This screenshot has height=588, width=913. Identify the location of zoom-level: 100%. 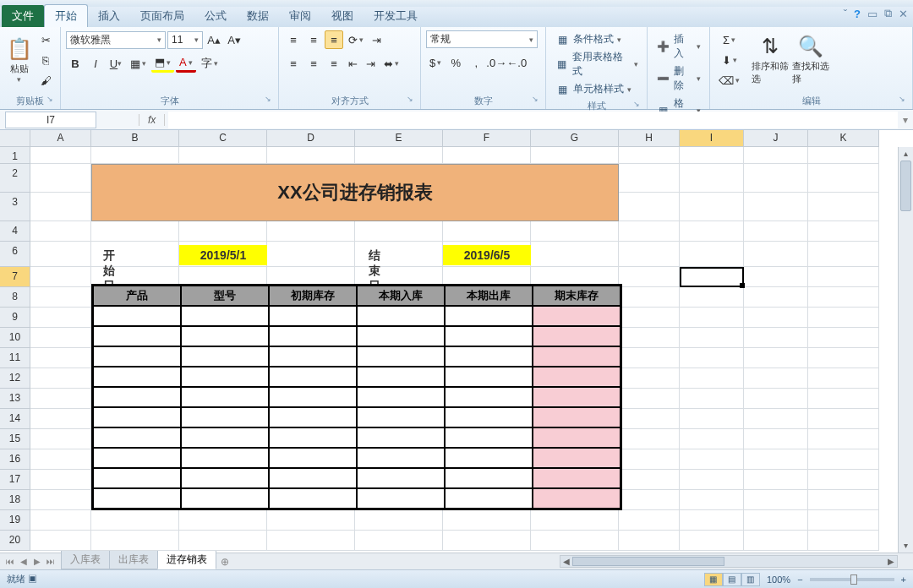
(779, 580).